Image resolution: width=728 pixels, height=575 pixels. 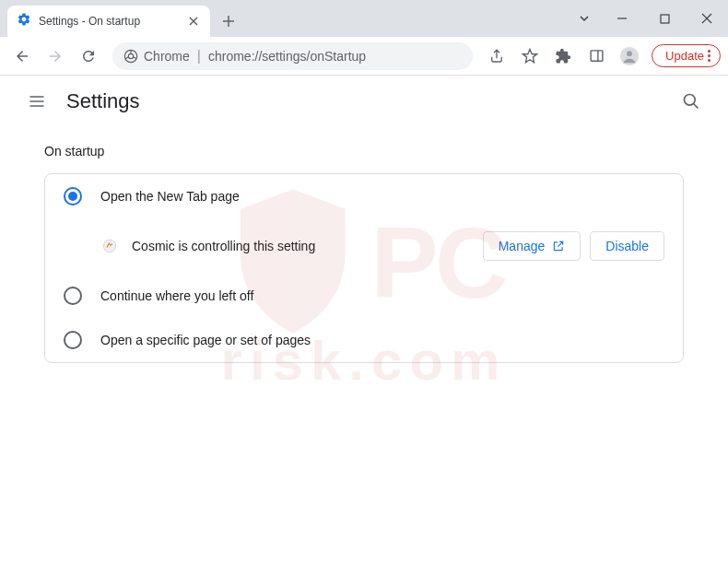 What do you see at coordinates (707, 18) in the screenshot?
I see `close-window-button` at bounding box center [707, 18].